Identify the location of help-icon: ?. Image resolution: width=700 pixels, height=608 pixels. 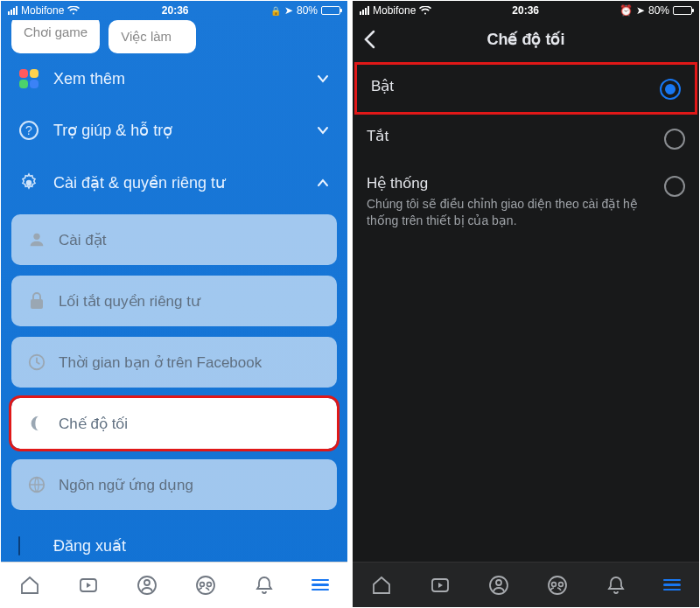
(29, 130).